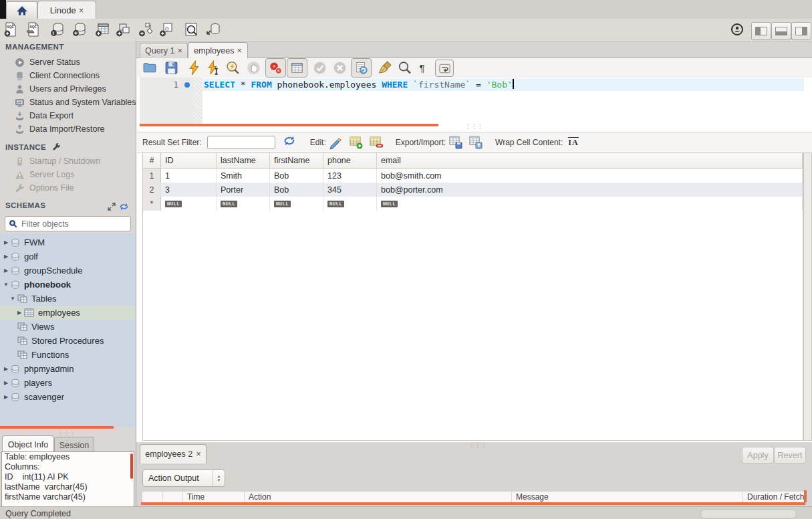 The width and height of the screenshot is (812, 519). I want to click on open-file-icon, so click(150, 68).